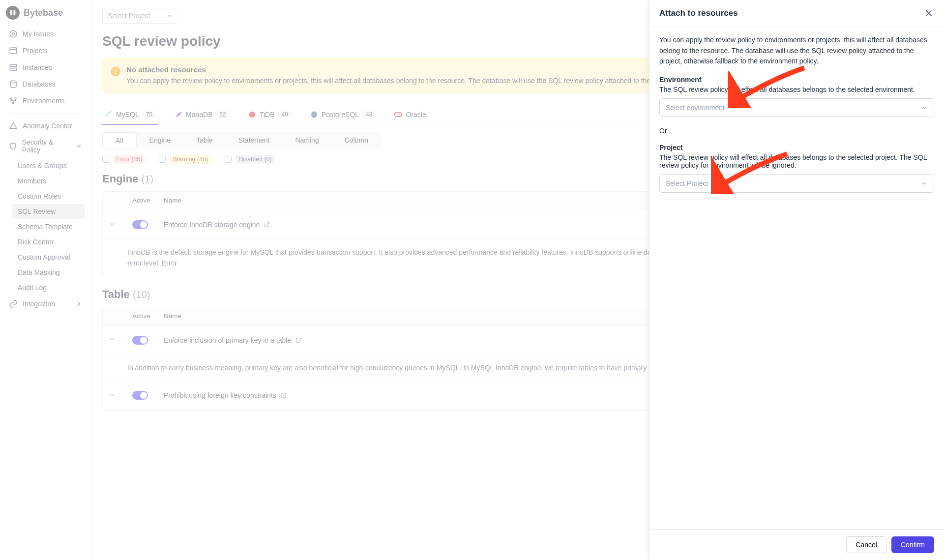 This screenshot has height=560, width=944. I want to click on nav-databases: Databases, so click(46, 84).